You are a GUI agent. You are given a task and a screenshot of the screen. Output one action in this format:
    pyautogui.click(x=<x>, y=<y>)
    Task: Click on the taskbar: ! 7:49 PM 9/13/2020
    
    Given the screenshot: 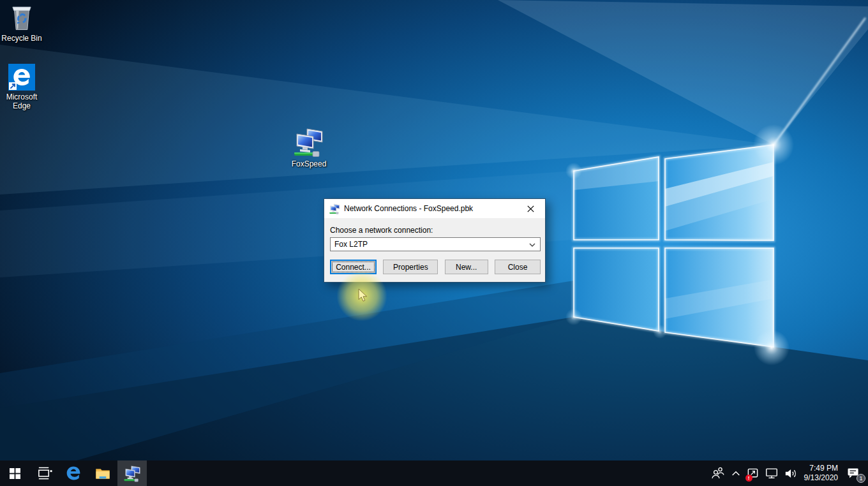 What is the action you would take?
    pyautogui.click(x=434, y=473)
    